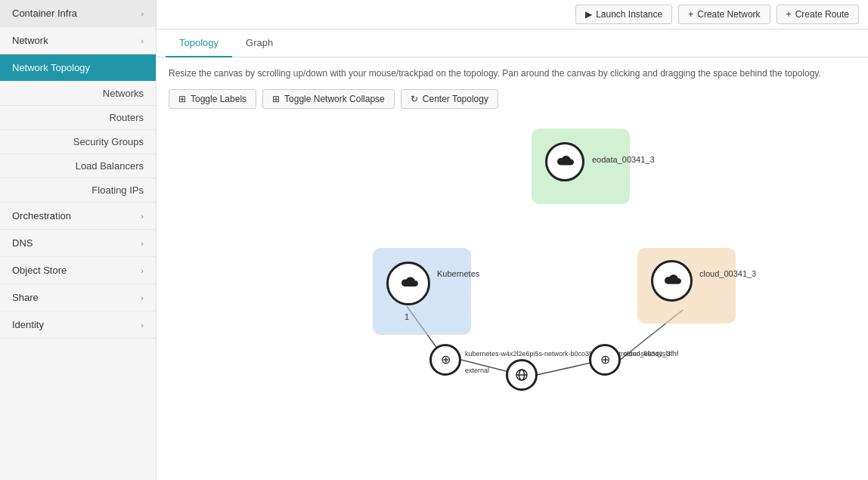 This screenshot has height=480, width=868. I want to click on sidebar-item-container-infra: Container Infra ›, so click(78, 14).